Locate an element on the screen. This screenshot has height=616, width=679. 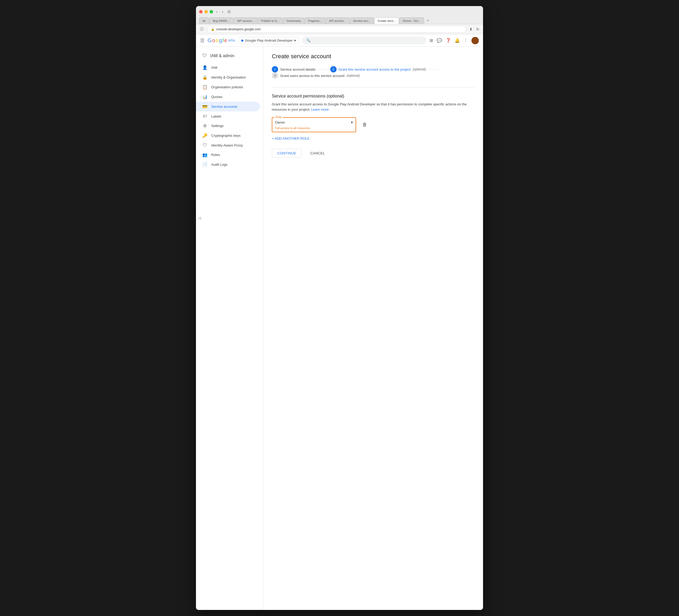
google-logo: Google APIs is located at coordinates (221, 40).